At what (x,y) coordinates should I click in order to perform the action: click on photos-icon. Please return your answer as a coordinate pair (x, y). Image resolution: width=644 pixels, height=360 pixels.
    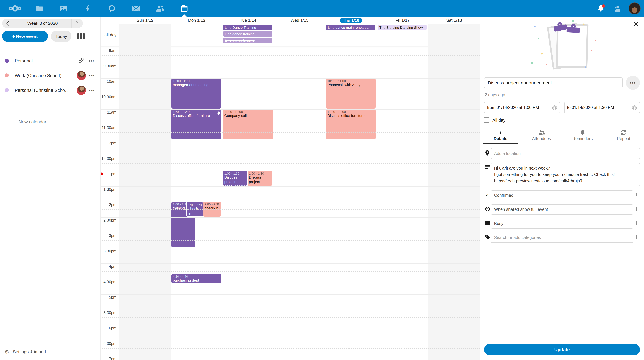
    Looking at the image, I should click on (64, 8).